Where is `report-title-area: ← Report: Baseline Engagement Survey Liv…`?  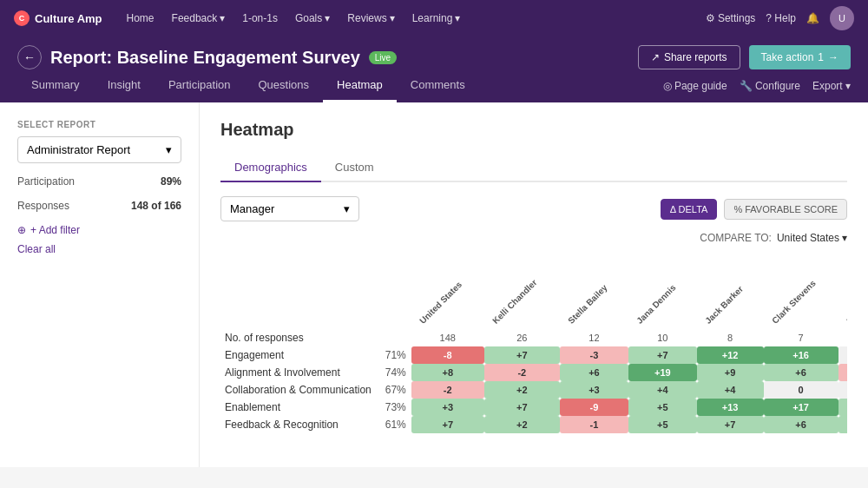 report-title-area: ← Report: Baseline Engagement Survey Liv… is located at coordinates (207, 57).